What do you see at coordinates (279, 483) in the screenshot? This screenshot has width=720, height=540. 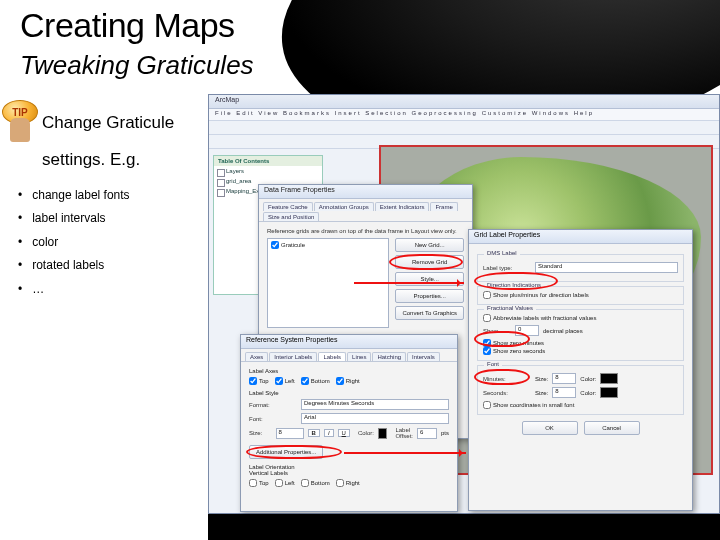 I see `v-left-checkbox` at bounding box center [279, 483].